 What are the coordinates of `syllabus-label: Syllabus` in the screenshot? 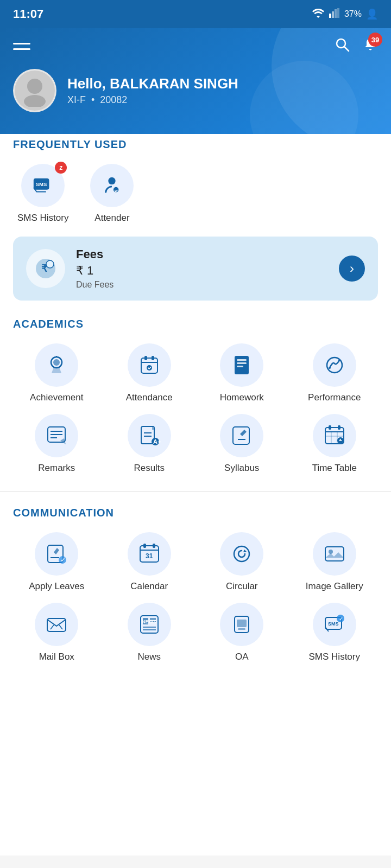 It's located at (242, 468).